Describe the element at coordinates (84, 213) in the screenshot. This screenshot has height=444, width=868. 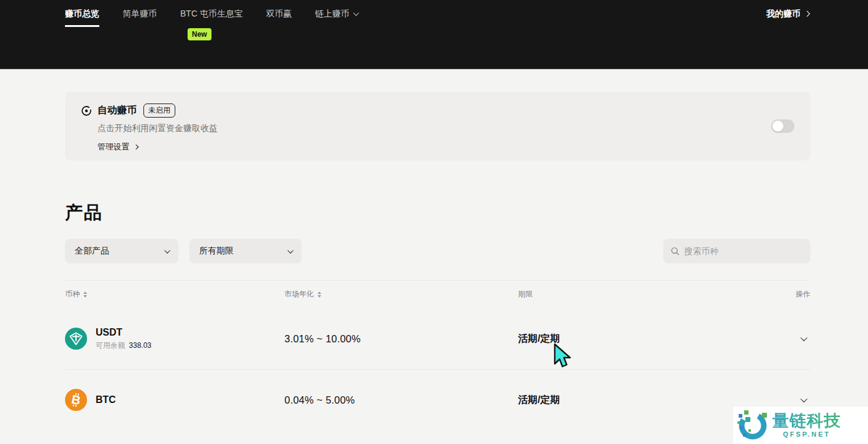
I see `products-section-title: 产品` at that location.